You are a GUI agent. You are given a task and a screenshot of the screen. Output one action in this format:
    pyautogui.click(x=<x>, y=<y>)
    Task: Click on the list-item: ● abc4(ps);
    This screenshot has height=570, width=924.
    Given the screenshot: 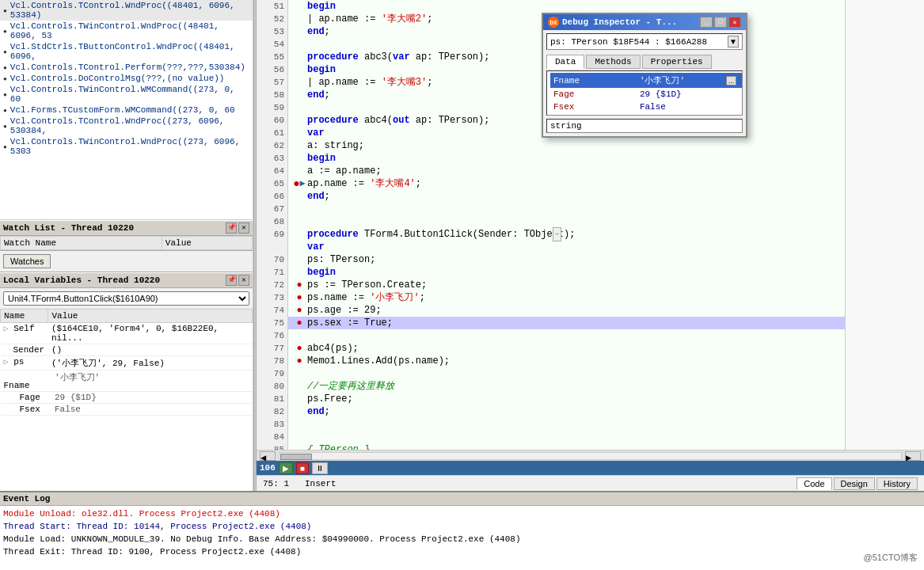 What is the action you would take?
    pyautogui.click(x=567, y=348)
    